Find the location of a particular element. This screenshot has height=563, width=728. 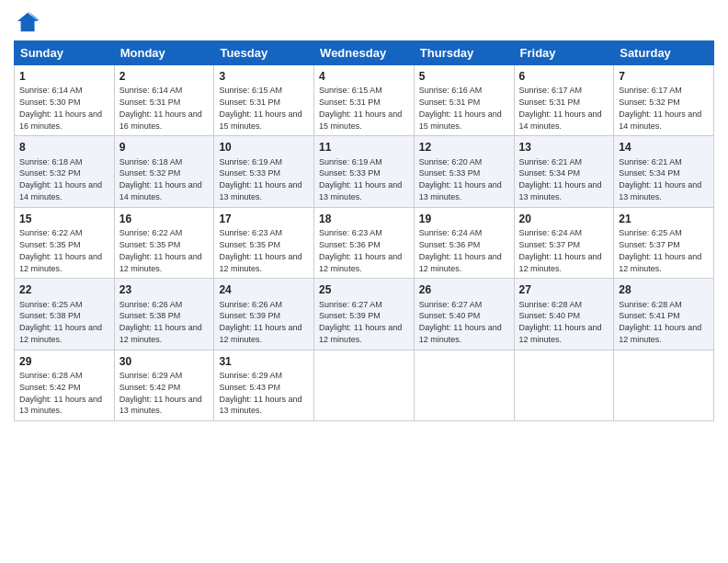

calendar-day-cell: 8Sunrise: 6:18 AMSunset: 5:32 PMDaylight… is located at coordinates (64, 171).